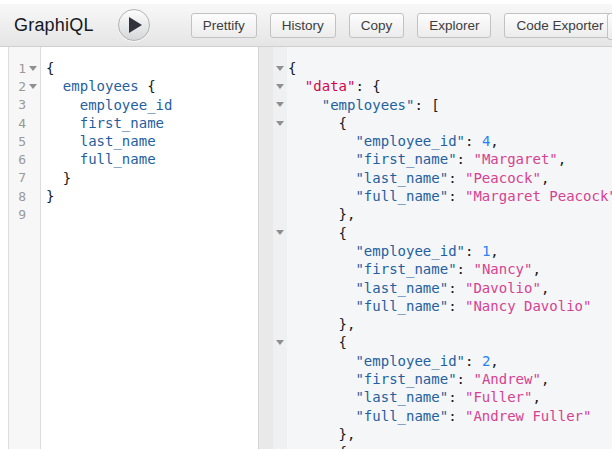 This screenshot has width=612, height=450. I want to click on line-number: 6, so click(18, 160).